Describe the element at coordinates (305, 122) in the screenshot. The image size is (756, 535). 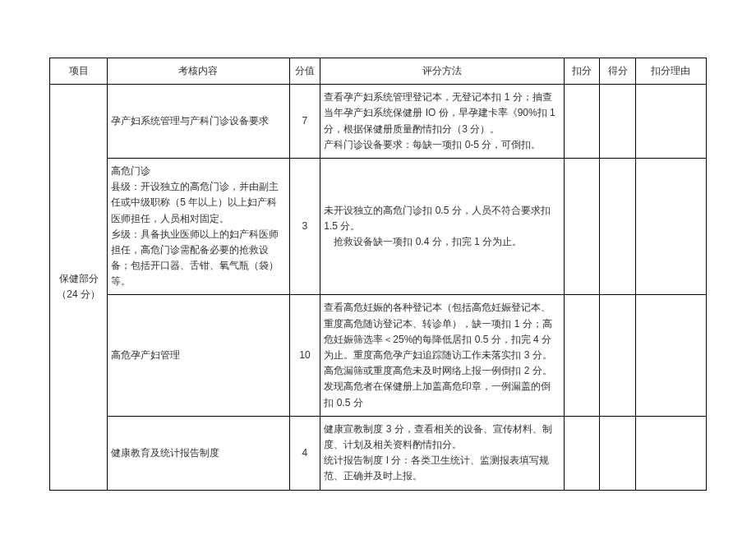
I see `score-cell: 7` at that location.